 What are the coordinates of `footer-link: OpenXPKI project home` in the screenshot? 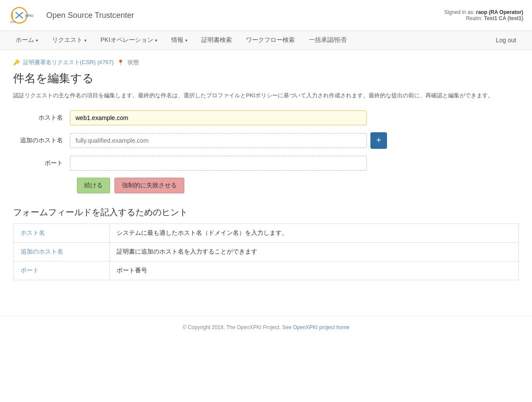 It's located at (321, 327).